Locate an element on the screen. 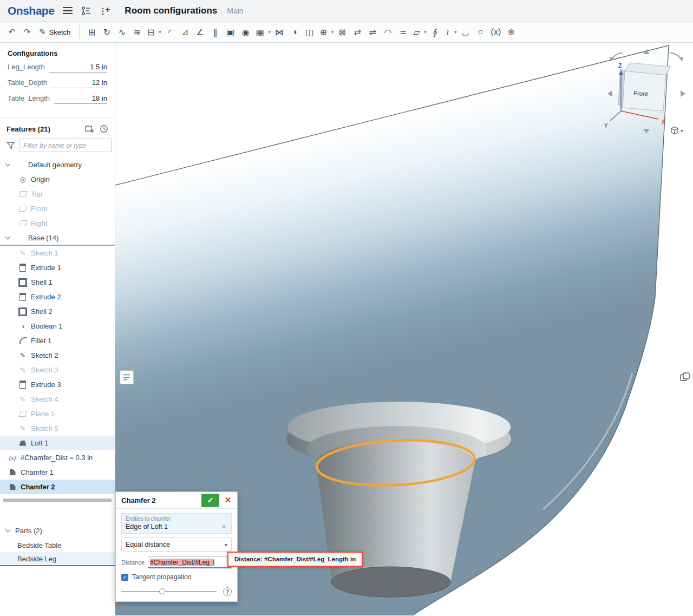 This screenshot has height=616, width=693. feature-tree-row: Chamfer 1 is located at coordinates (57, 472).